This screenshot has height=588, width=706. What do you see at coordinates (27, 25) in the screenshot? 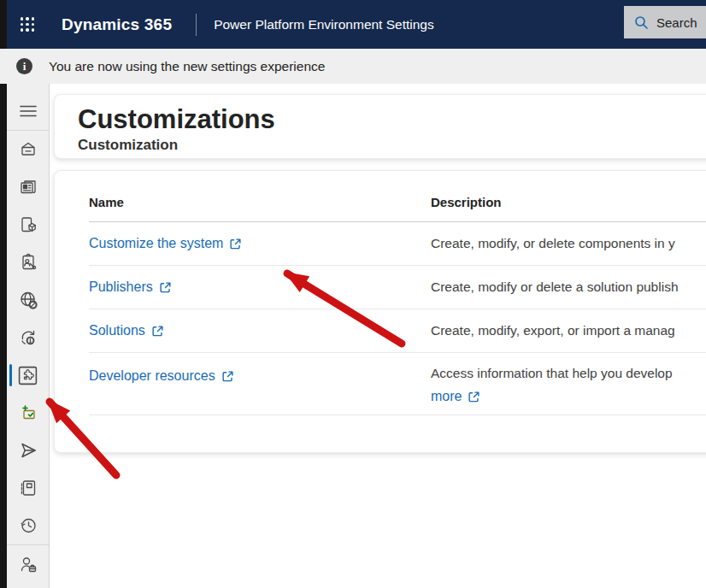
I see `waffle-app-launcher-icon` at bounding box center [27, 25].